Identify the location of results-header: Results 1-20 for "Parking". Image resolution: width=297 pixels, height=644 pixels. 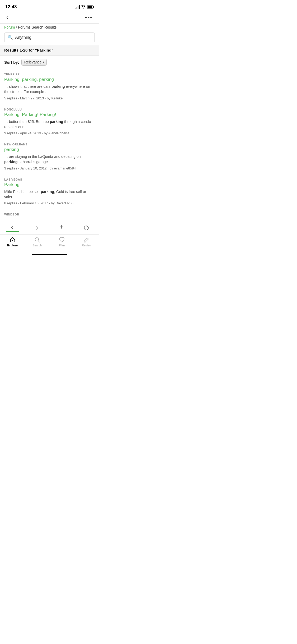
(50, 50).